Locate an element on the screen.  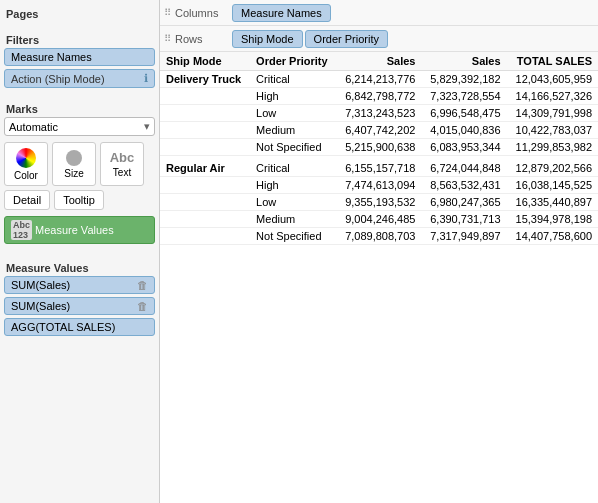
detail-label: Detail is located at coordinates (27, 200).